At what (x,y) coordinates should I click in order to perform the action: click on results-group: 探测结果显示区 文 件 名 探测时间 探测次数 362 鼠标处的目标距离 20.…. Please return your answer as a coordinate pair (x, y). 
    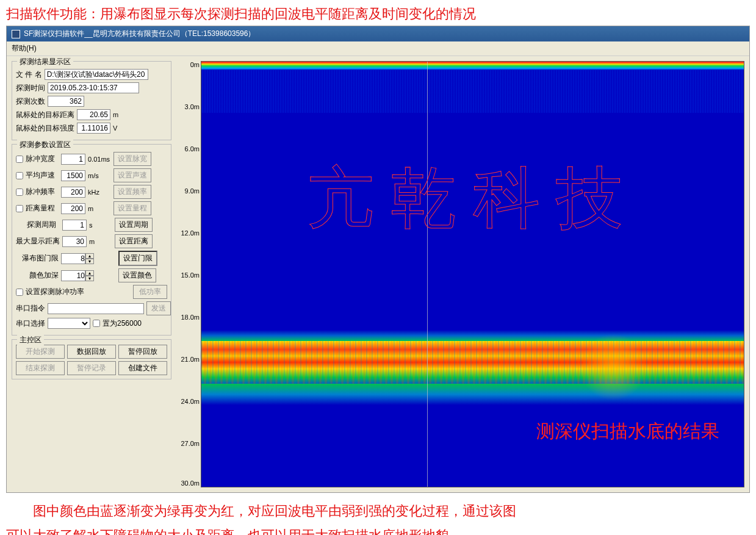
    Looking at the image, I should click on (92, 101).